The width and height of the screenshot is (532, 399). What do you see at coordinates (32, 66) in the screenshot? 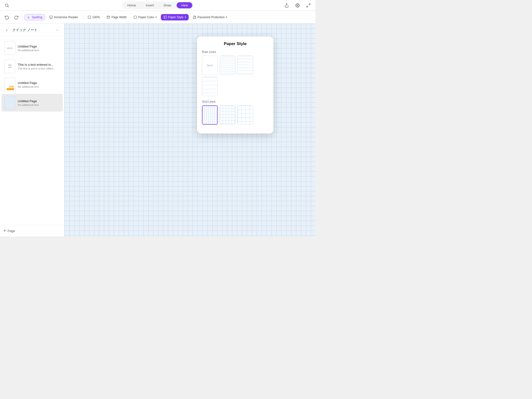
I see `page-item-2: dragarou This is a text entered in... Th…` at bounding box center [32, 66].